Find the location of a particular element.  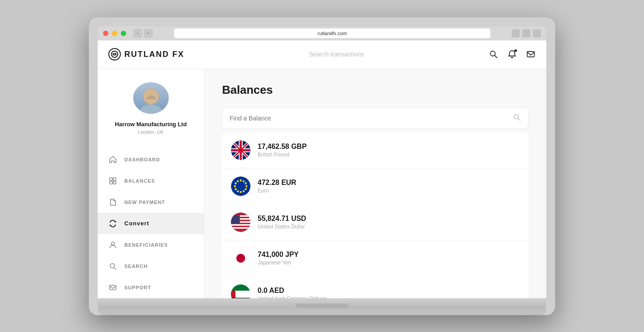

forward-button: › is located at coordinates (148, 33).